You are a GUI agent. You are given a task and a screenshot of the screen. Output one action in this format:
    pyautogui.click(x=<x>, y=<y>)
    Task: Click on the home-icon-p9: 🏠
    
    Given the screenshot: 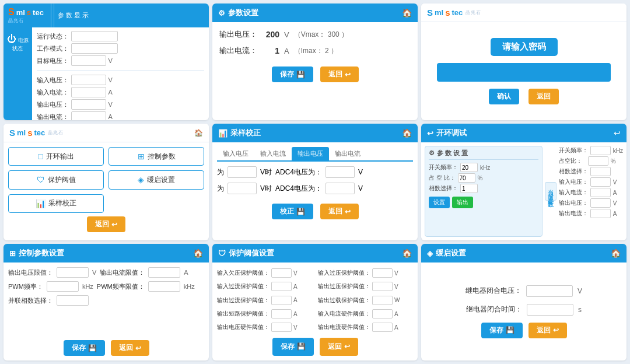 What is the action you would take?
    pyautogui.click(x=616, y=253)
    